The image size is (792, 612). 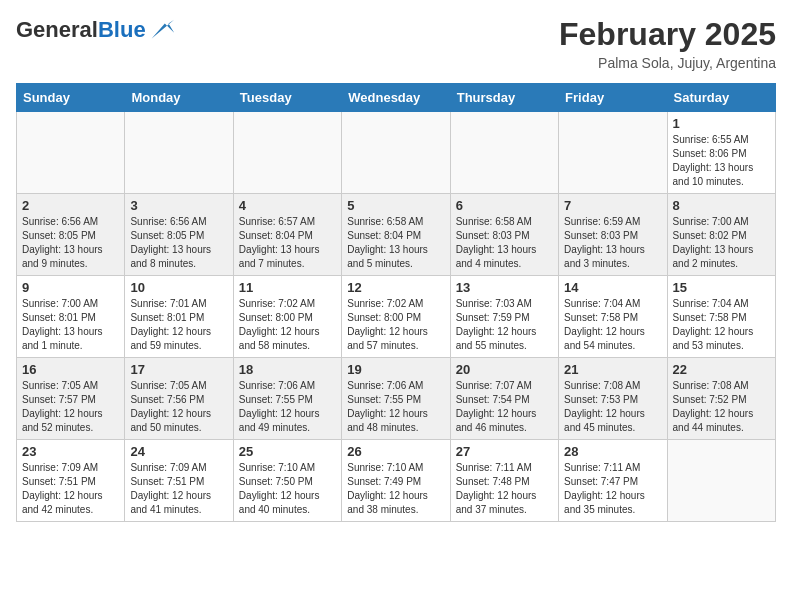 I want to click on day-number: 10, so click(x=178, y=288).